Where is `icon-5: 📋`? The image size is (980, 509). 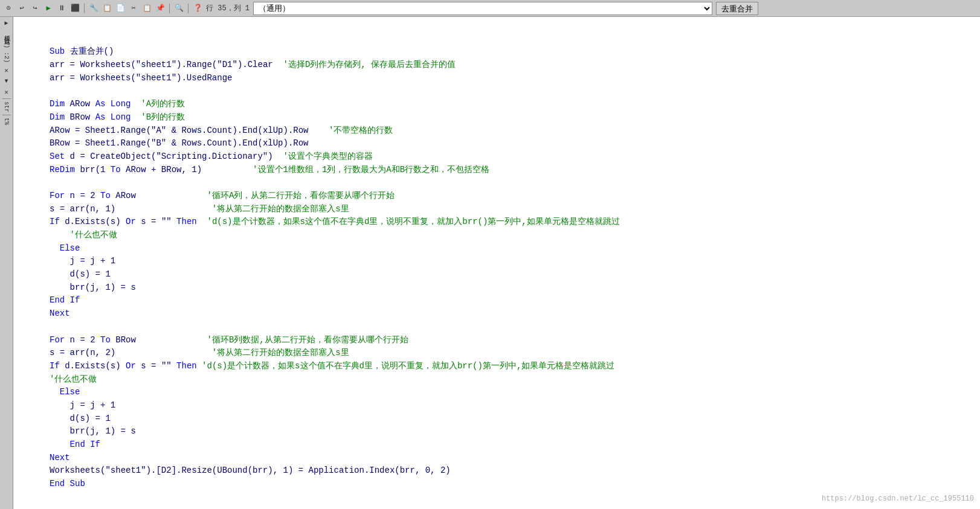 icon-5: 📋 is located at coordinates (107, 8).